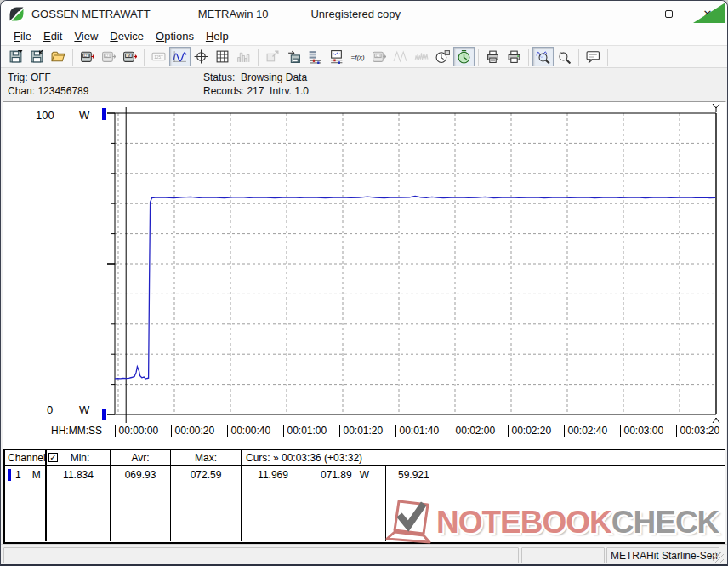 The width and height of the screenshot is (728, 566). I want to click on minimize-button, so click(629, 14).